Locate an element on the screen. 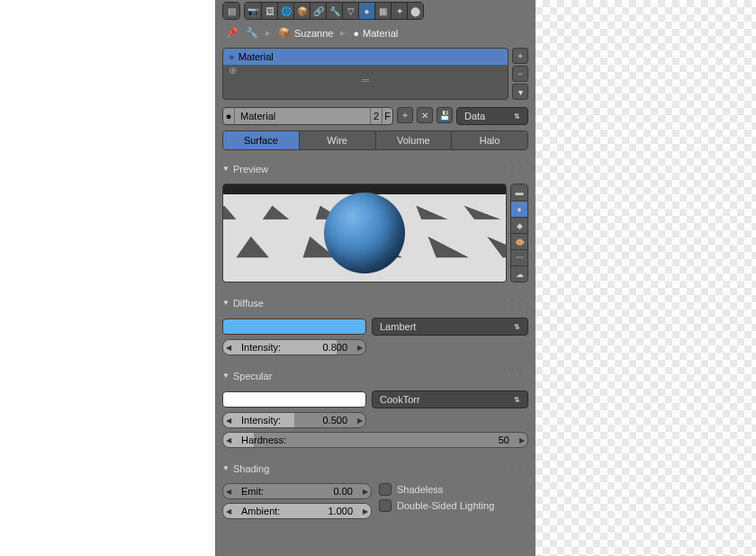 Image resolution: width=756 pixels, height=556 pixels. ambient-value: 1.000 is located at coordinates (344, 511).